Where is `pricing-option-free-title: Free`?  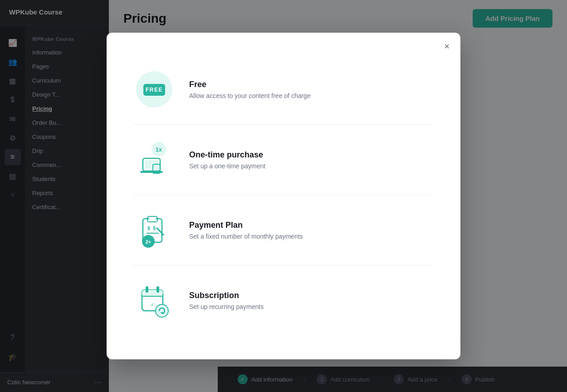
pricing-option-free-title: Free is located at coordinates (311, 84).